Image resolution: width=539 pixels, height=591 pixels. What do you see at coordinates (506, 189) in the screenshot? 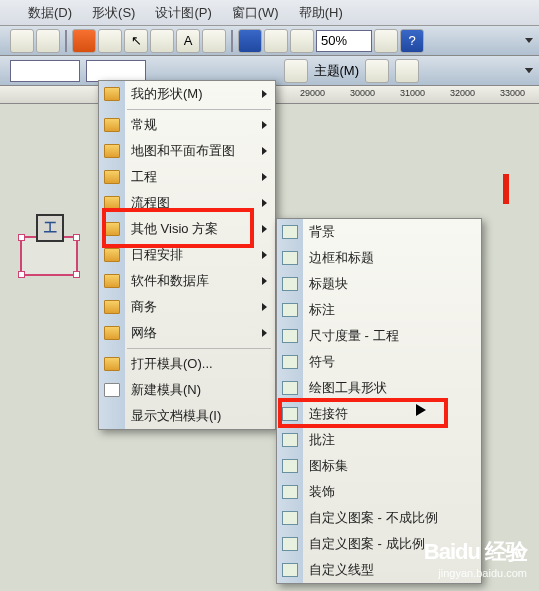
I see `shape-marker` at bounding box center [506, 189].